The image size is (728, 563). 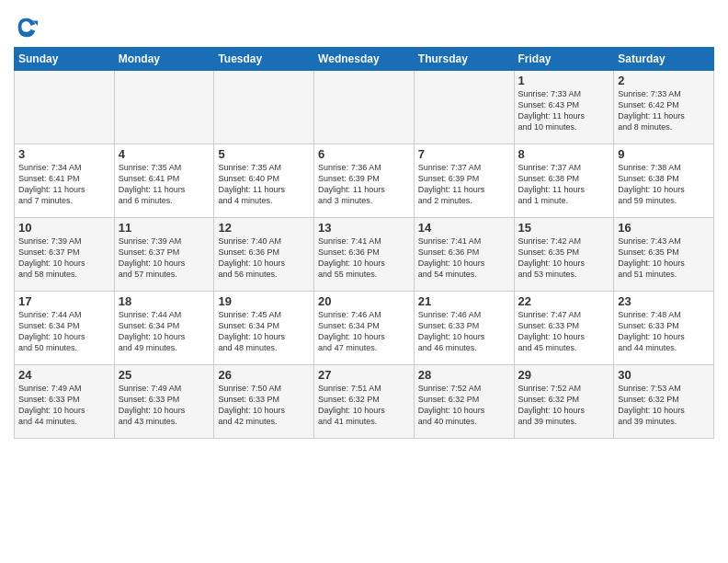 I want to click on day-number: 6, so click(x=364, y=155).